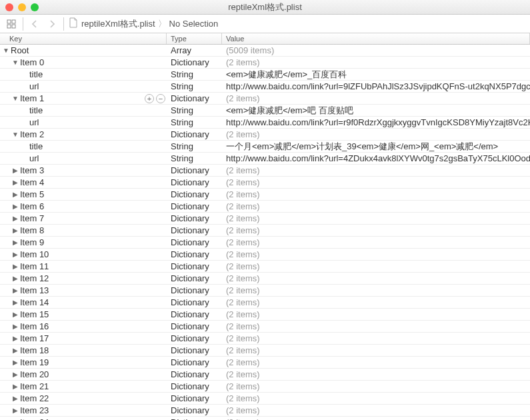  Describe the element at coordinates (195, 87) in the screenshot. I see `type-cell: String` at that location.